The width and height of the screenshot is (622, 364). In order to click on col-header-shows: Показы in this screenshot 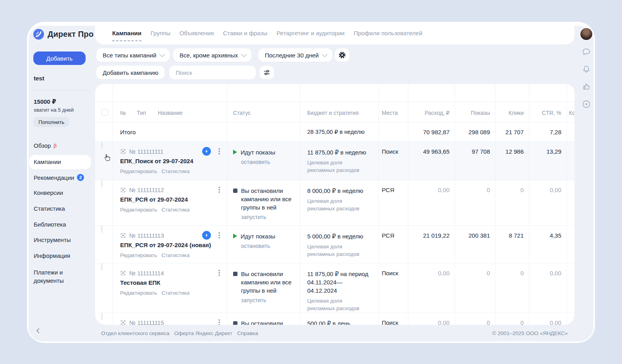, I will do `click(475, 112)`.